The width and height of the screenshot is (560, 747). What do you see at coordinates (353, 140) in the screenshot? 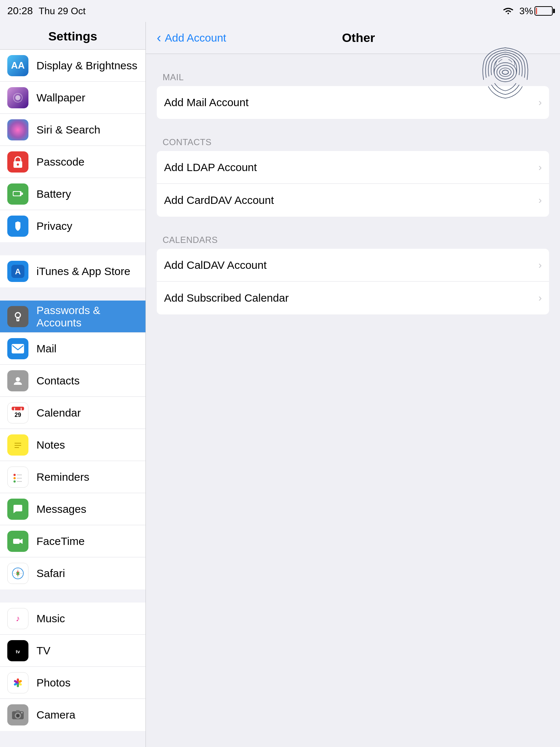
I see `contacts-section-header: CONTACTS` at bounding box center [353, 140].